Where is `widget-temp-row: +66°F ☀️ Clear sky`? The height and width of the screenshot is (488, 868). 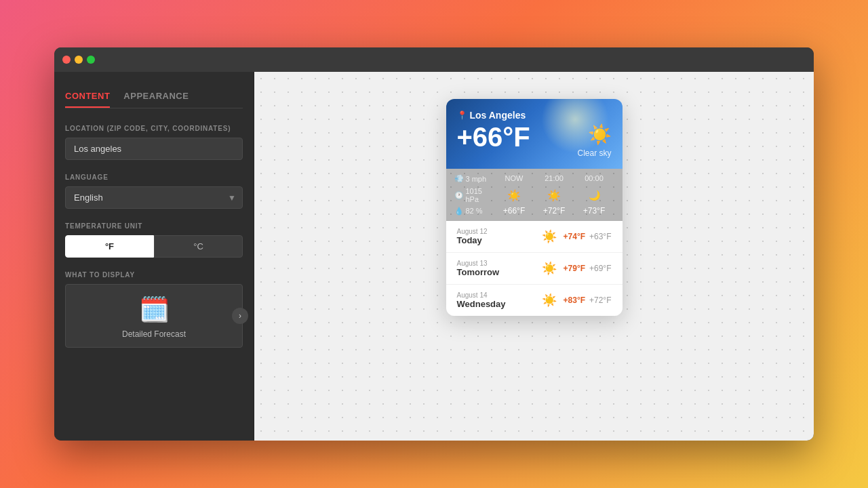 widget-temp-row: +66°F ☀️ Clear sky is located at coordinates (534, 141).